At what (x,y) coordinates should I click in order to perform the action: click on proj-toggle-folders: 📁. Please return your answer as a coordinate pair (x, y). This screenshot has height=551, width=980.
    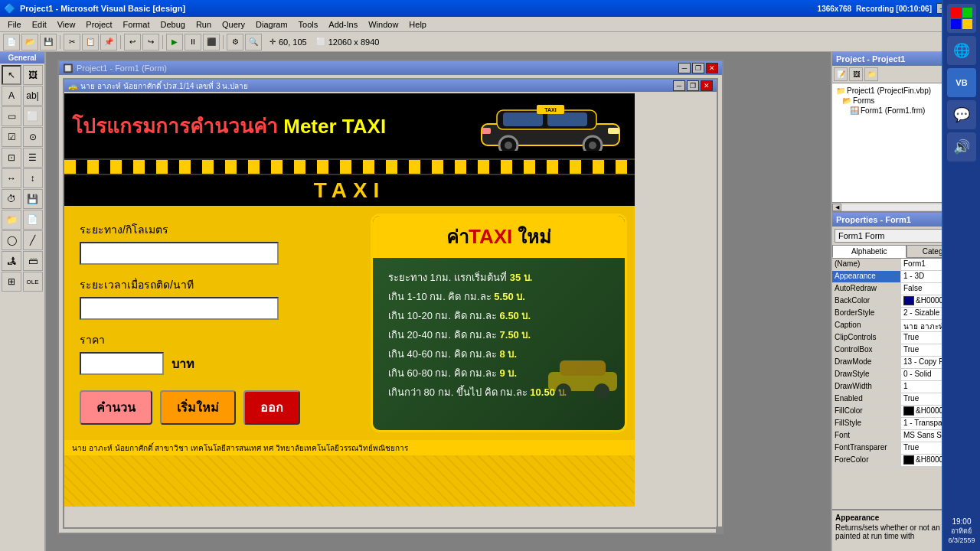
    Looking at the image, I should click on (871, 74).